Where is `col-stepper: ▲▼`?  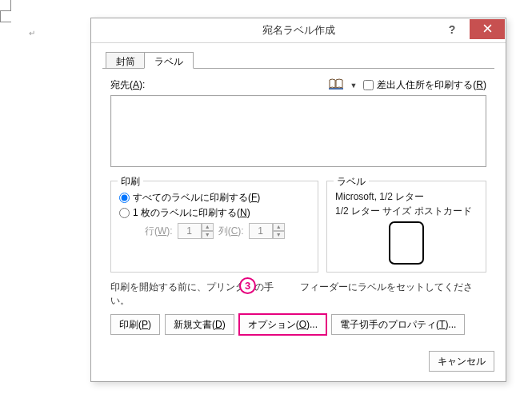
col-stepper: ▲▼ is located at coordinates (267, 231).